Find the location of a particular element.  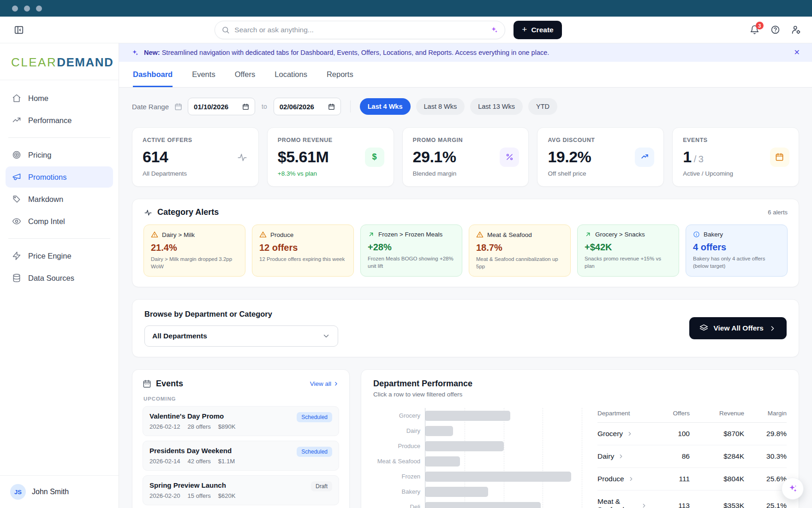

create-button-label: Create is located at coordinates (542, 30).